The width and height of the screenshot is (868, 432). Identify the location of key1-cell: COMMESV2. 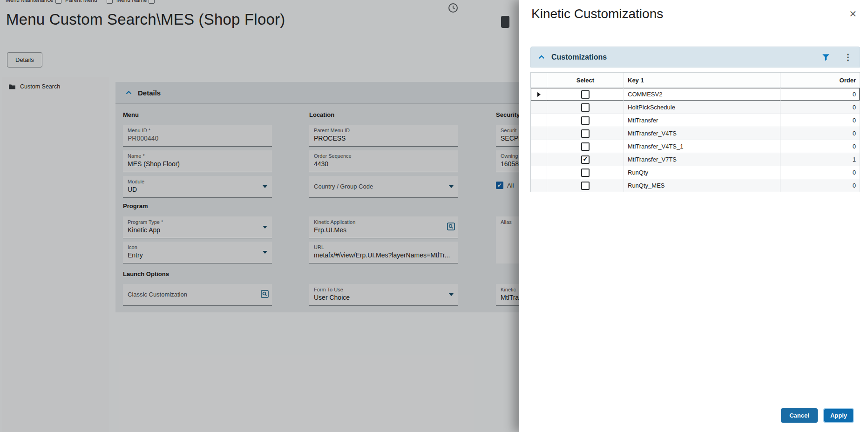
(702, 94).